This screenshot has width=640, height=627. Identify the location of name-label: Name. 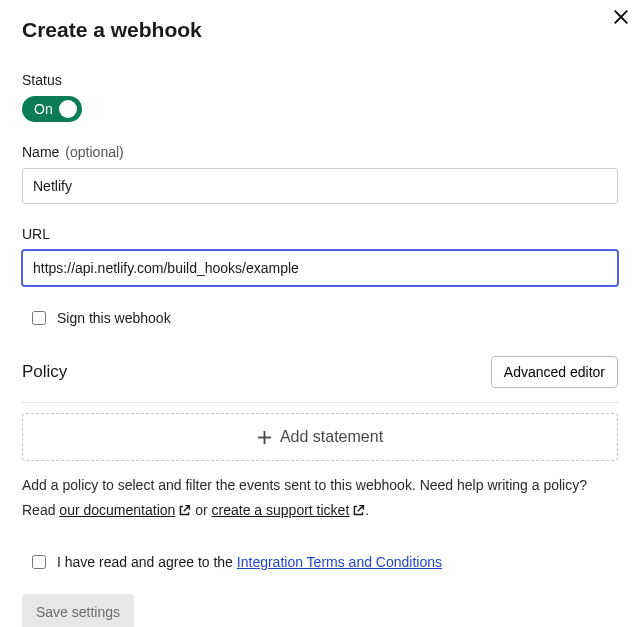
(40, 152).